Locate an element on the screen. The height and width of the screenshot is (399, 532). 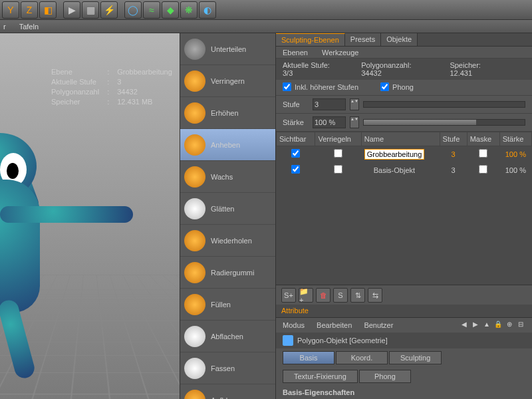
tool-füllen: Füllen is located at coordinates (227, 305).